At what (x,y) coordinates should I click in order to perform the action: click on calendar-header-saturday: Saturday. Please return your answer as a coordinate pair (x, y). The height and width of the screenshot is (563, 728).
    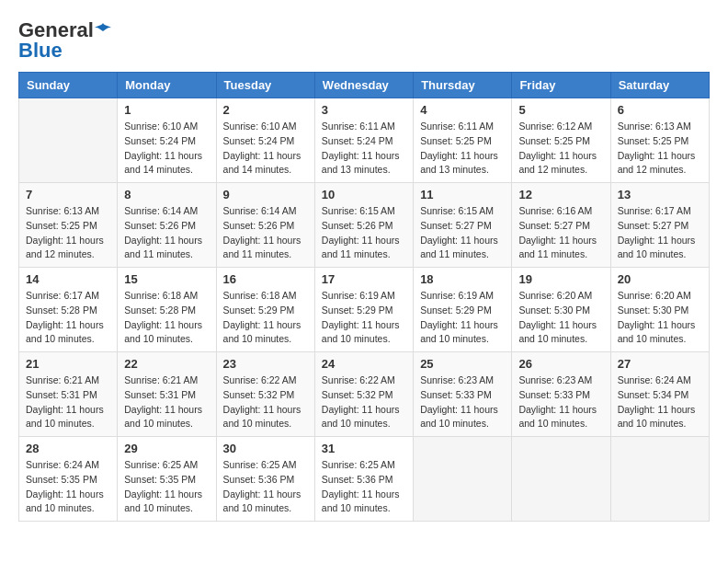
    Looking at the image, I should click on (660, 86).